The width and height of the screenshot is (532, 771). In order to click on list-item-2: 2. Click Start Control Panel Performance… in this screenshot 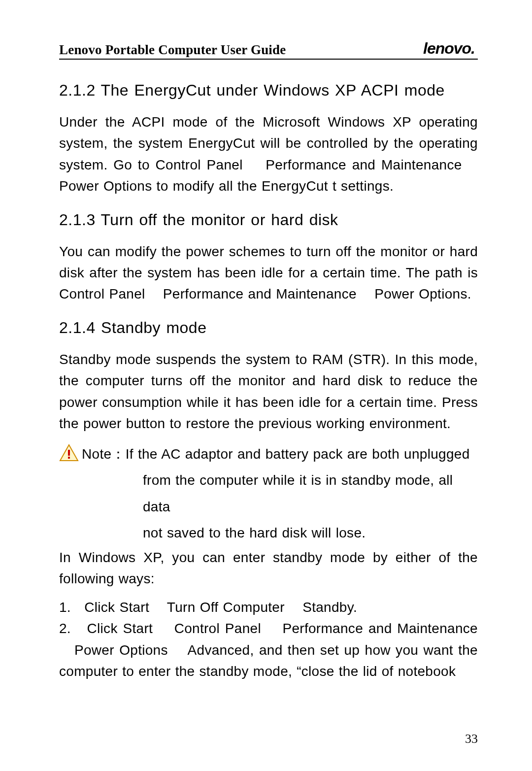, I will do `click(268, 650)`.